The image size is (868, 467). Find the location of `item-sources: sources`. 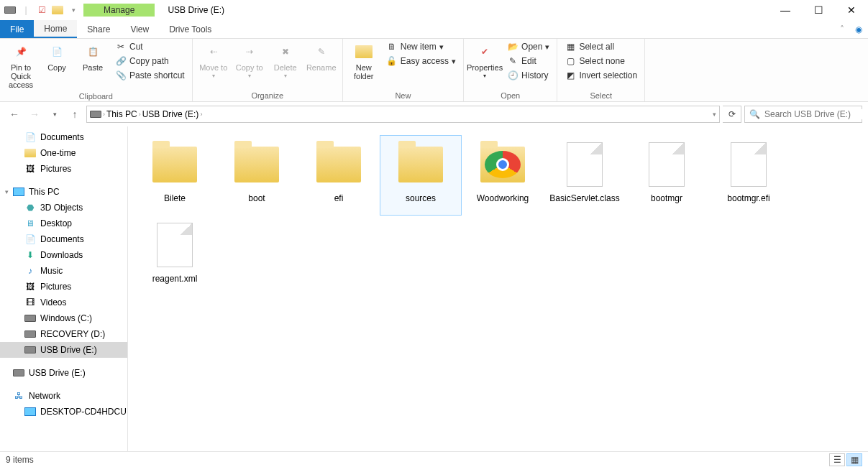

item-sources: sources is located at coordinates (421, 175).